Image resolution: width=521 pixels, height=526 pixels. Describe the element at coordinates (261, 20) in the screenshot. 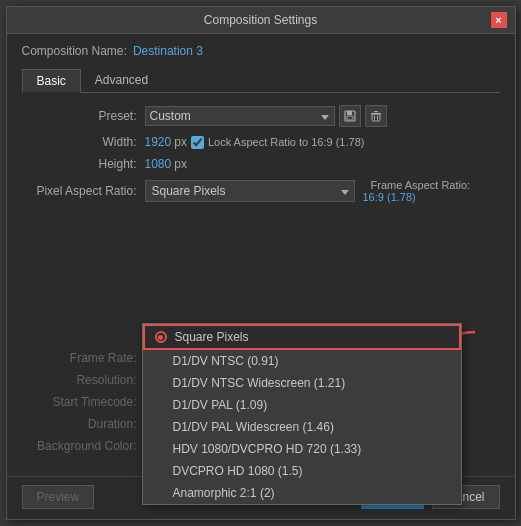

I see `title-bar: Composition Settings ×` at that location.